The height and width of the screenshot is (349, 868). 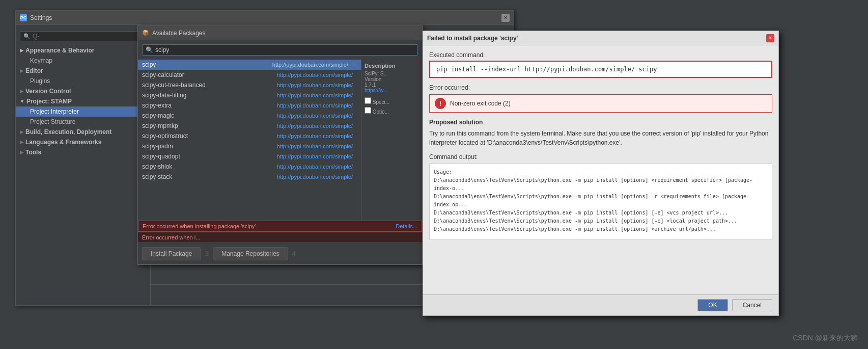 What do you see at coordinates (150, 50) in the screenshot?
I see `pkg-search-icon: 🔍` at bounding box center [150, 50].